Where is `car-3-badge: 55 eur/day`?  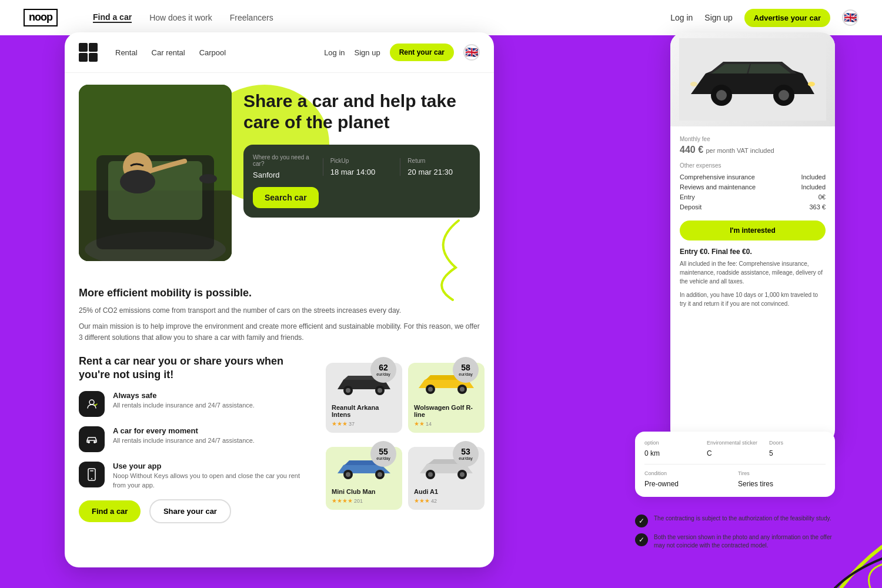 car-3-badge: 55 eur/day is located at coordinates (383, 454).